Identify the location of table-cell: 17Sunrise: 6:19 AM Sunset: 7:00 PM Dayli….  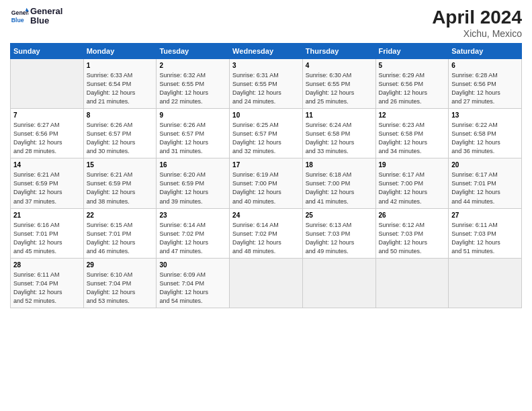
(266, 183).